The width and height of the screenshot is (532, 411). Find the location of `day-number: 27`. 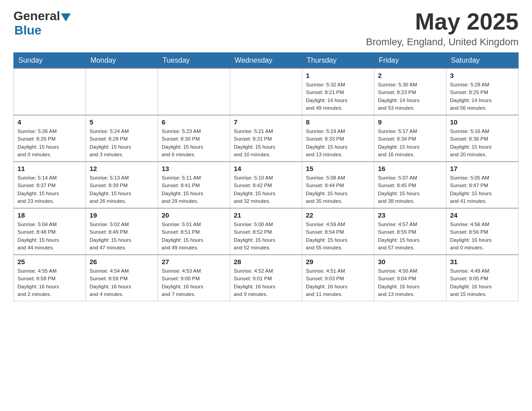

day-number: 27 is located at coordinates (194, 261).